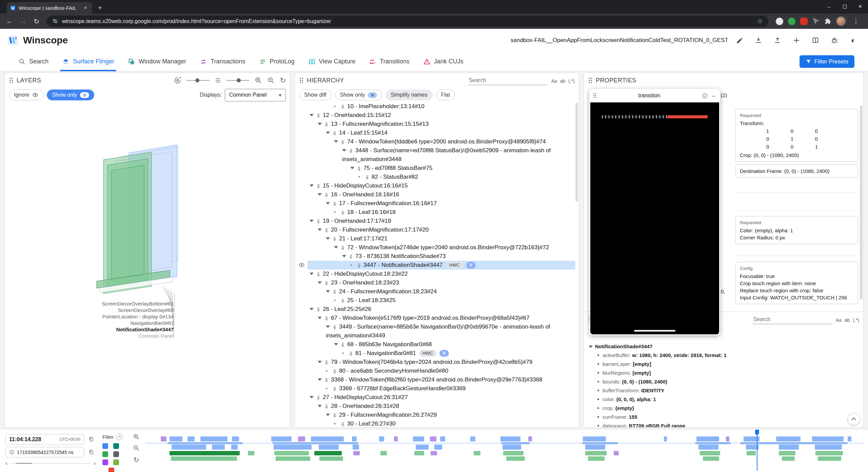 This screenshot has width=868, height=472. I want to click on match-case-icon: Aa, so click(554, 81).